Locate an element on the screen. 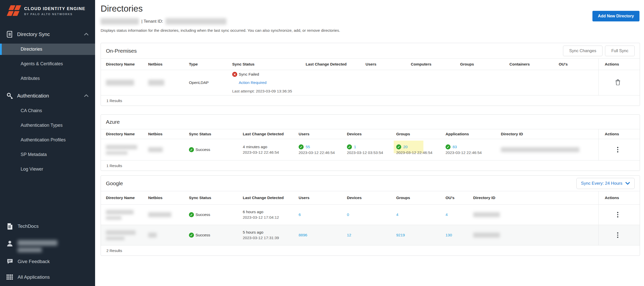  sync-status-cell: ✓ Success is located at coordinates (216, 235).